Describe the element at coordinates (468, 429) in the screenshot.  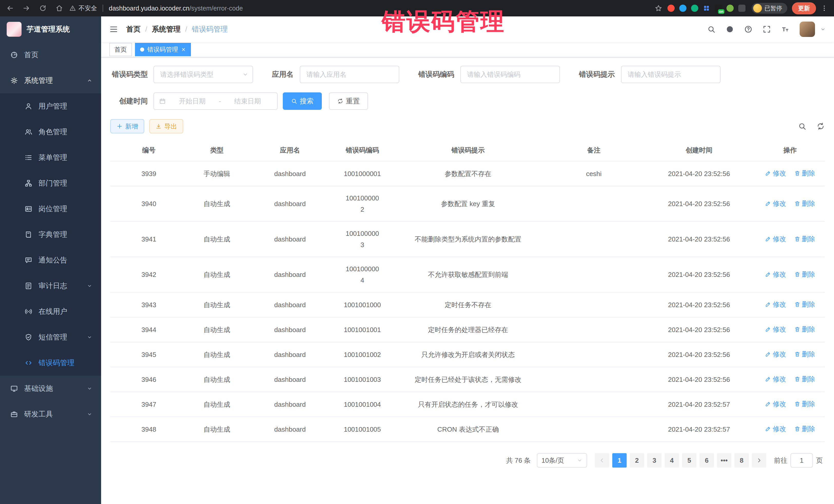
I see `cell-error-hint: CRON 表达式不正确` at that location.